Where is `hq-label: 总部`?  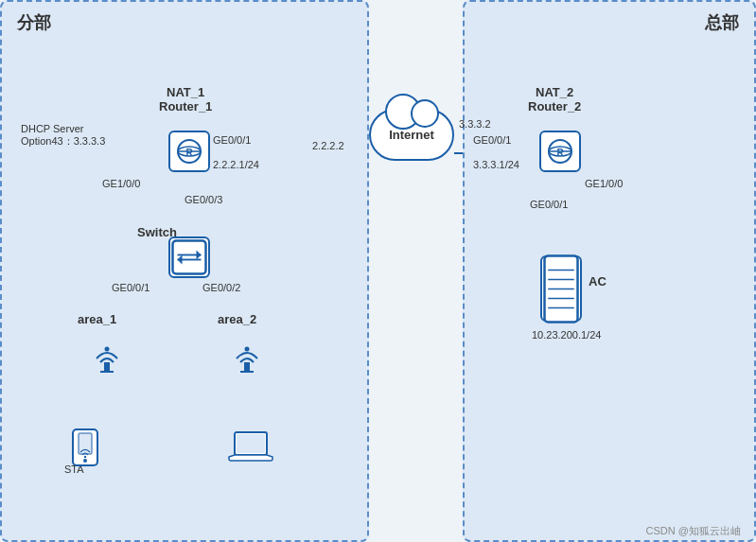
hq-label: 总部 is located at coordinates (722, 23).